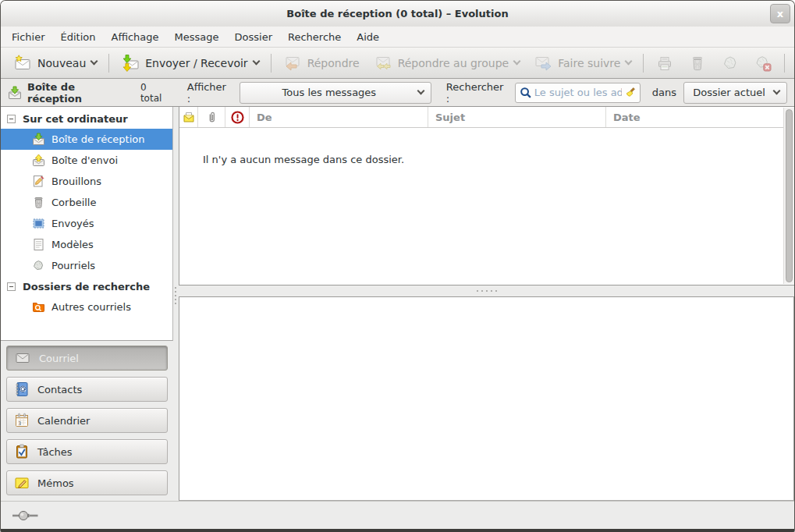 Image resolution: width=795 pixels, height=532 pixels. Describe the element at coordinates (665, 63) in the screenshot. I see `print-button` at that location.